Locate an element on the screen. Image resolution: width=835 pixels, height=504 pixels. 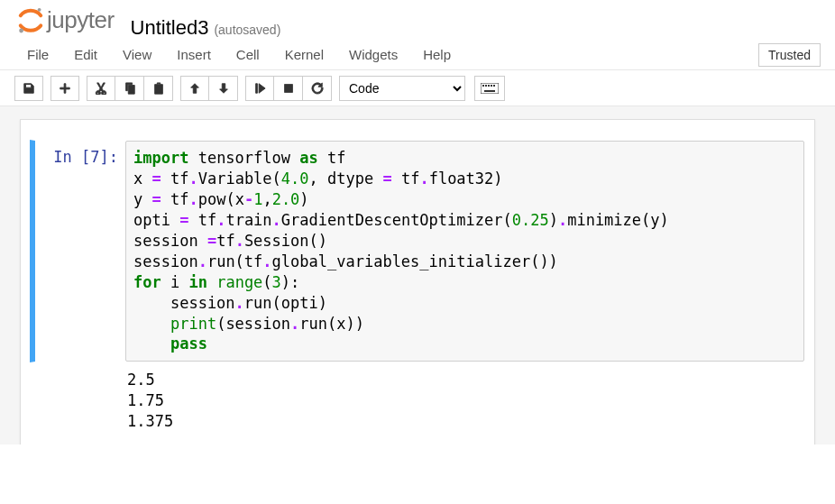
copy-icon is located at coordinates (130, 88).